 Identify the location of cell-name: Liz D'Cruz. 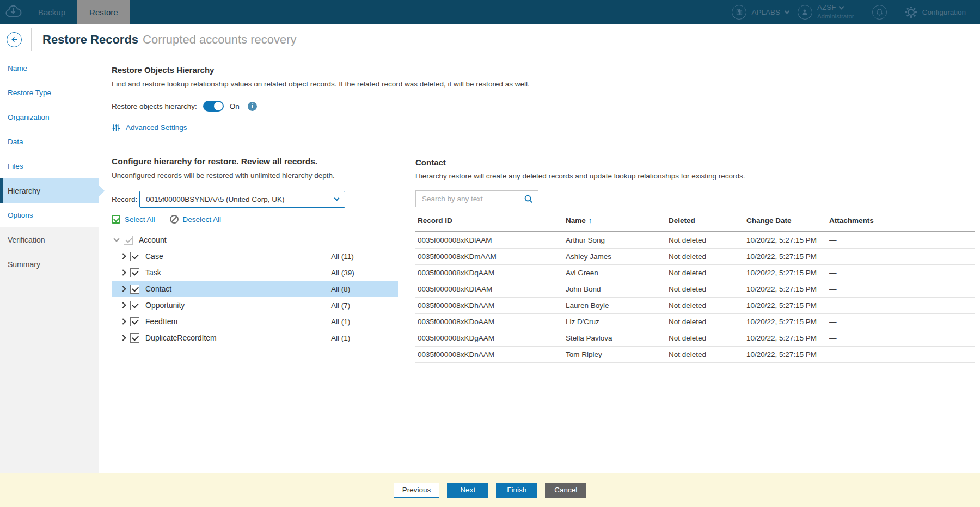
(615, 321).